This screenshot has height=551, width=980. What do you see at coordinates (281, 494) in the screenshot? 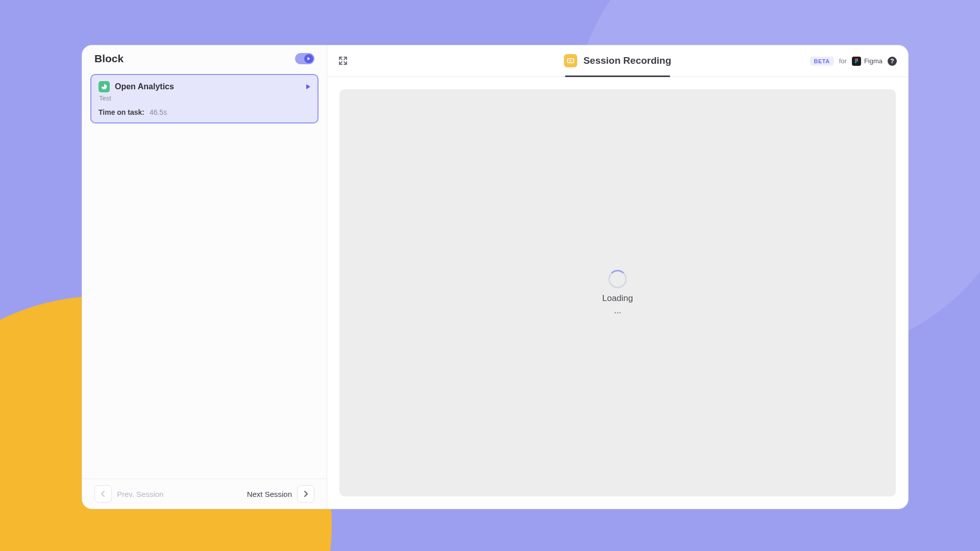
I see `next-session-group: Next Session` at bounding box center [281, 494].